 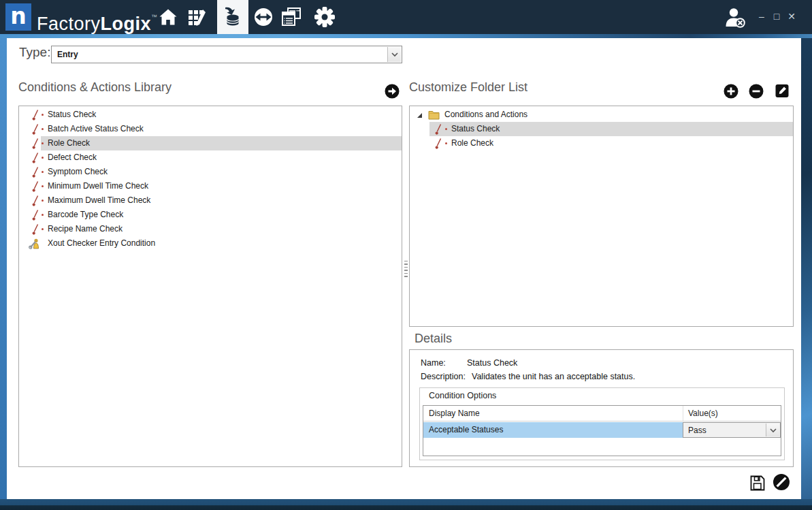 What do you see at coordinates (602, 114) in the screenshot?
I see `tree-root-item: Conditions and Actions` at bounding box center [602, 114].